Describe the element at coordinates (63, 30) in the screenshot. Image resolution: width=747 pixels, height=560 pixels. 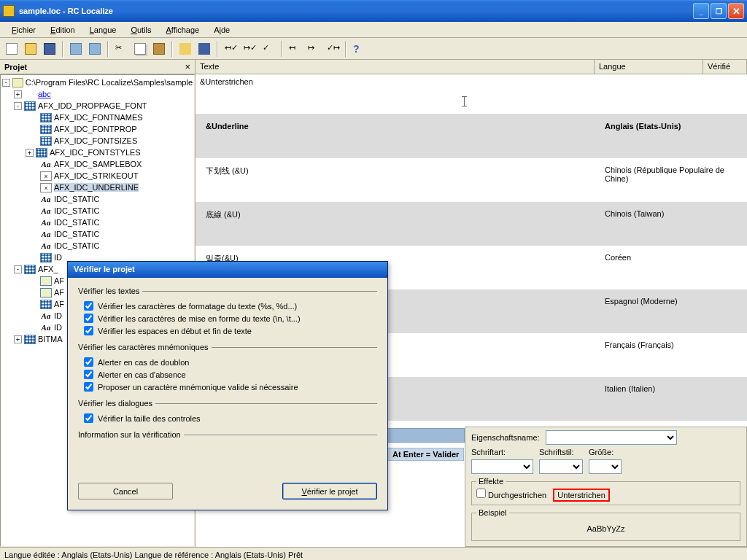
I see `menu-edit: Edition` at that location.